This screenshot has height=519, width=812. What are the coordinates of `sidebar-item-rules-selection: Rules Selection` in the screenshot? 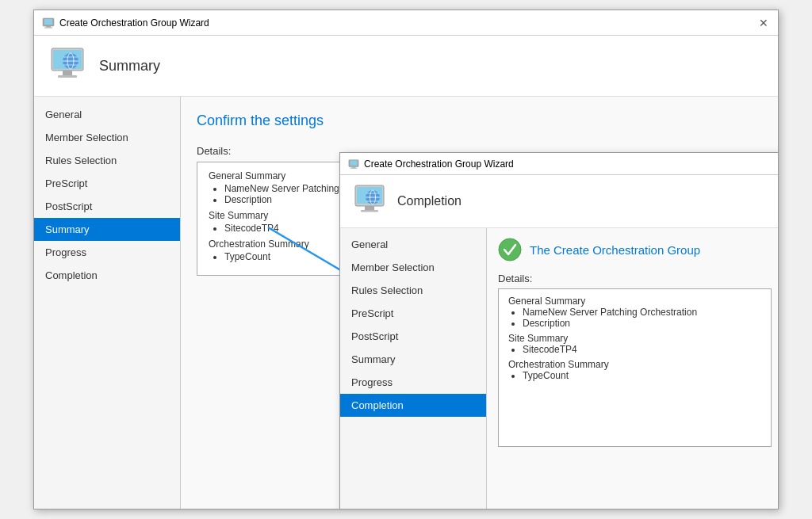 It's located at (107, 160).